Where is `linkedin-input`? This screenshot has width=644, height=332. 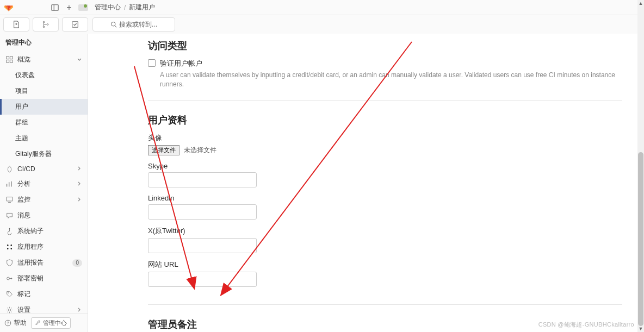 linkedin-input is located at coordinates (202, 212).